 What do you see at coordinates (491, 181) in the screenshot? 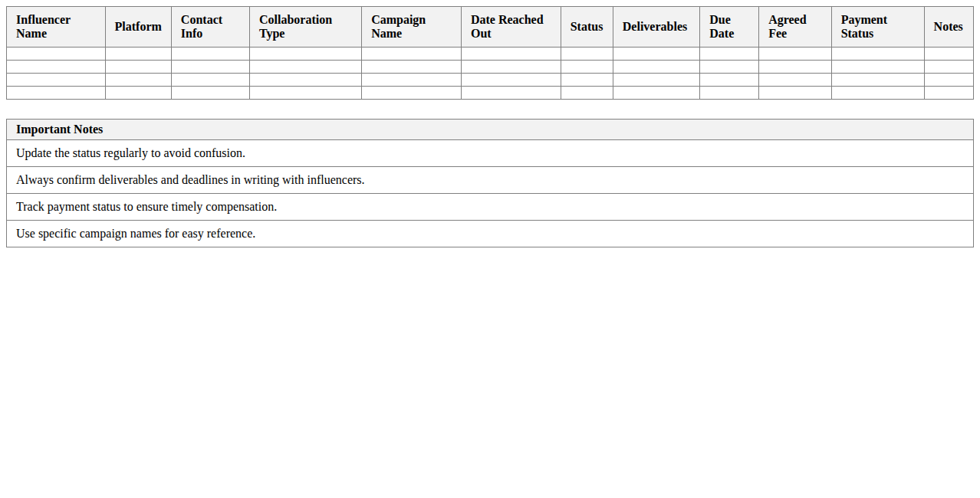
I see `note-item: Always confirm deliverables and deadline…` at bounding box center [491, 181].